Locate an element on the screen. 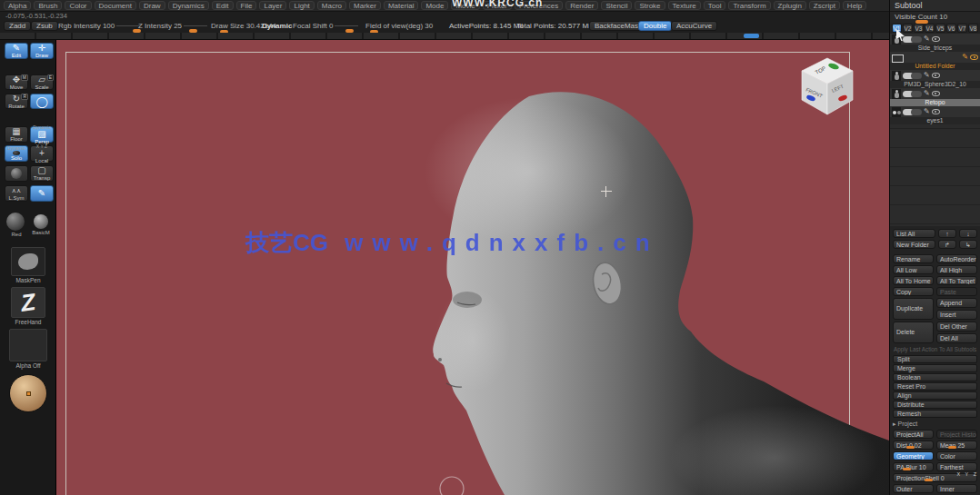  menu-item: Document is located at coordinates (115, 5).